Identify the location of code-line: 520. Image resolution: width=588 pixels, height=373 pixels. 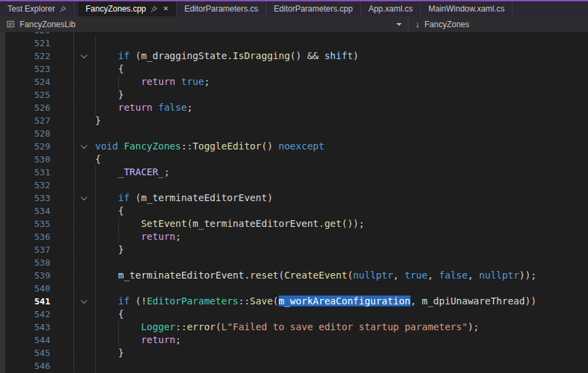
(294, 34).